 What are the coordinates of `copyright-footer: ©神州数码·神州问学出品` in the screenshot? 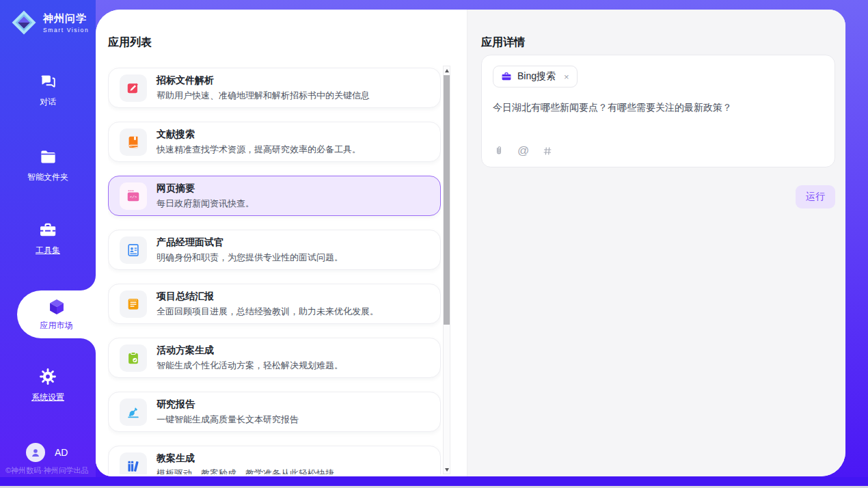 It's located at (47, 470).